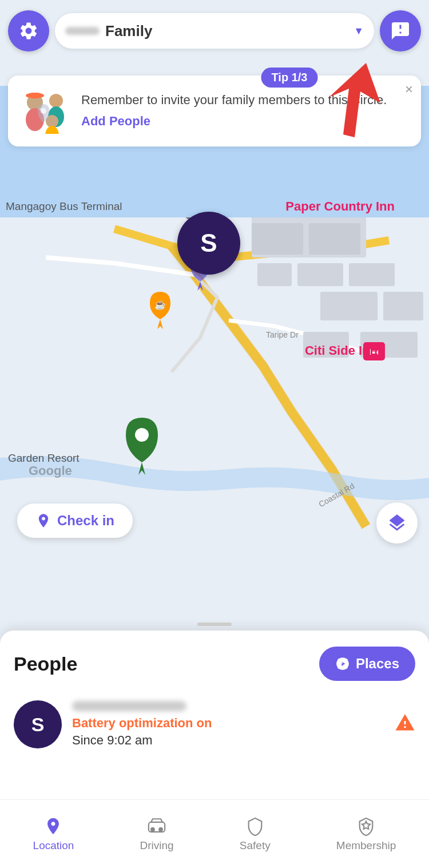 The image size is (429, 868). I want to click on people-title: People, so click(46, 664).